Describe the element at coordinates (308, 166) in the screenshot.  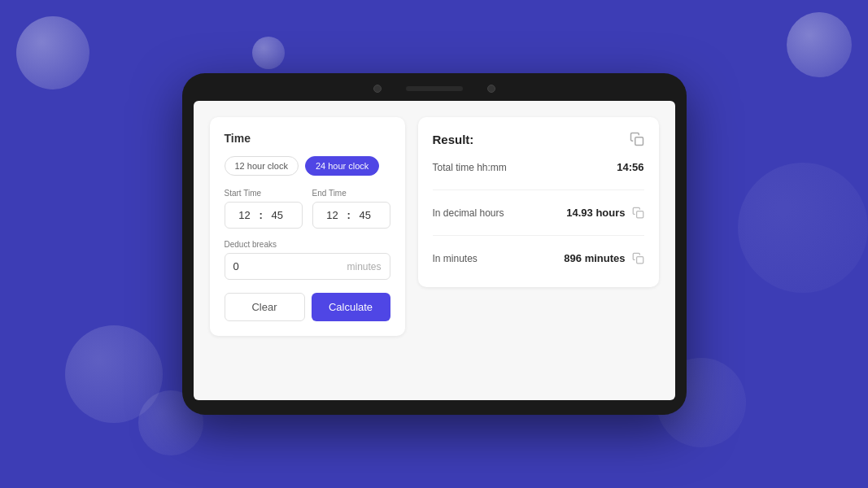
I see `clock-toggle-group: 12 hour clock 24 hour clock` at that location.